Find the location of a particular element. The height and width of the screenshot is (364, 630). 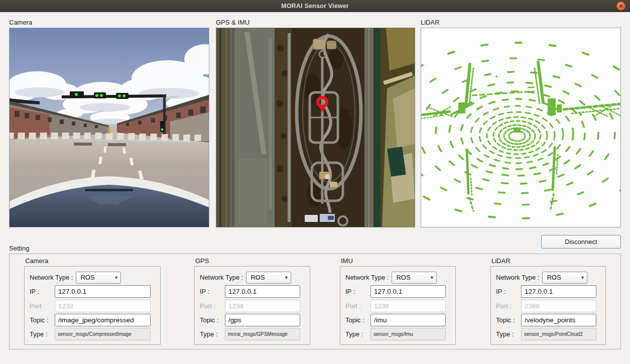

lidar-panel-label: LiDAR is located at coordinates (430, 22).